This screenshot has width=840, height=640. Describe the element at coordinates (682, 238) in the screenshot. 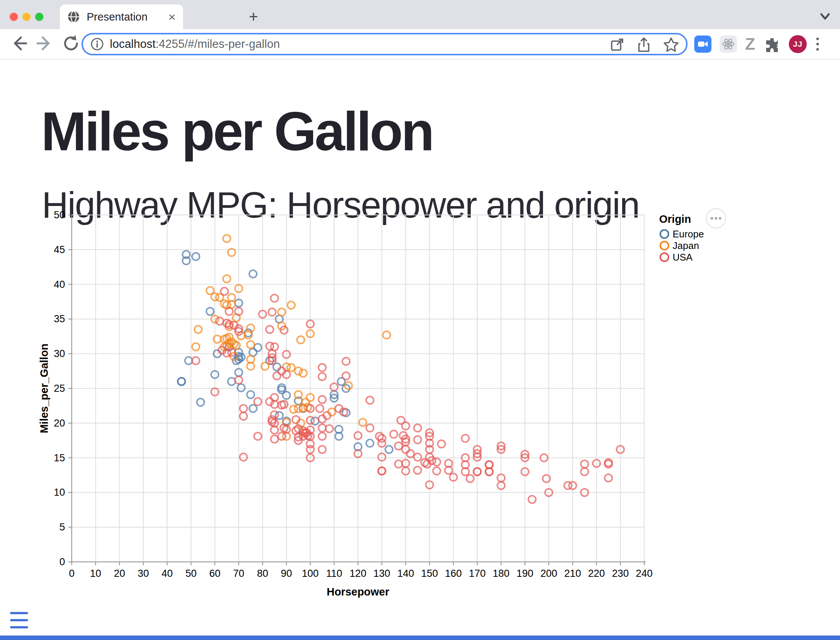

I see `chart-legend: OriginEuropeJapanUSA` at that location.